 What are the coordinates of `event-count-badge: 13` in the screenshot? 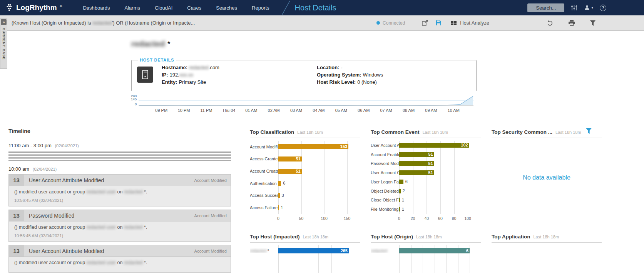 It's located at (17, 251).